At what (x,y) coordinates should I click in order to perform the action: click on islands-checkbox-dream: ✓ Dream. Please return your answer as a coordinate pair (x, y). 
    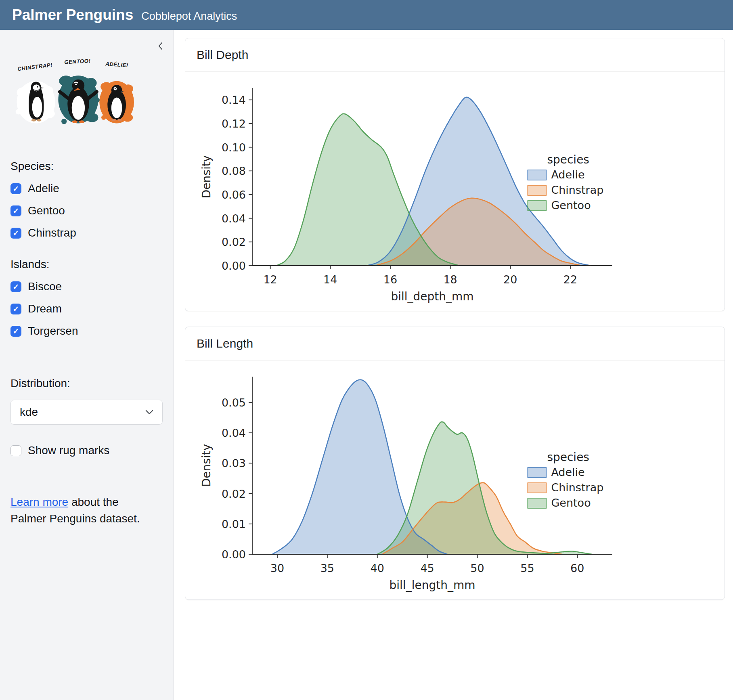
    Looking at the image, I should click on (86, 309).